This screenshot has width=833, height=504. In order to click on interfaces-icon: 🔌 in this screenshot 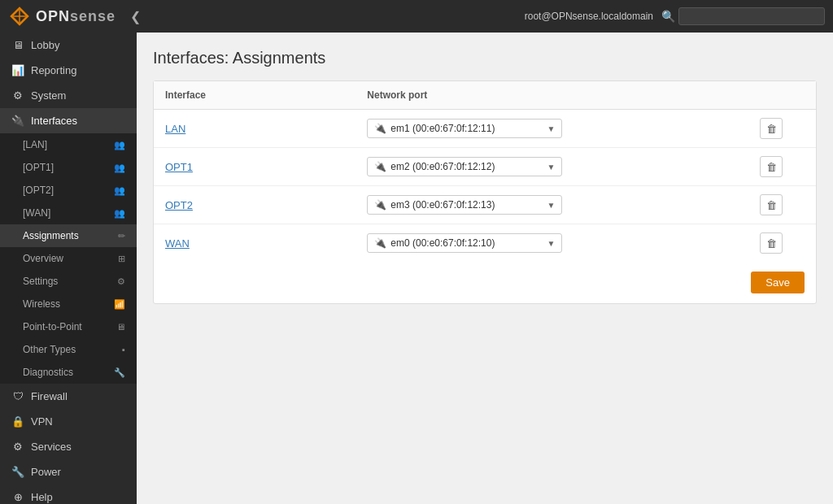, I will do `click(18, 120)`.